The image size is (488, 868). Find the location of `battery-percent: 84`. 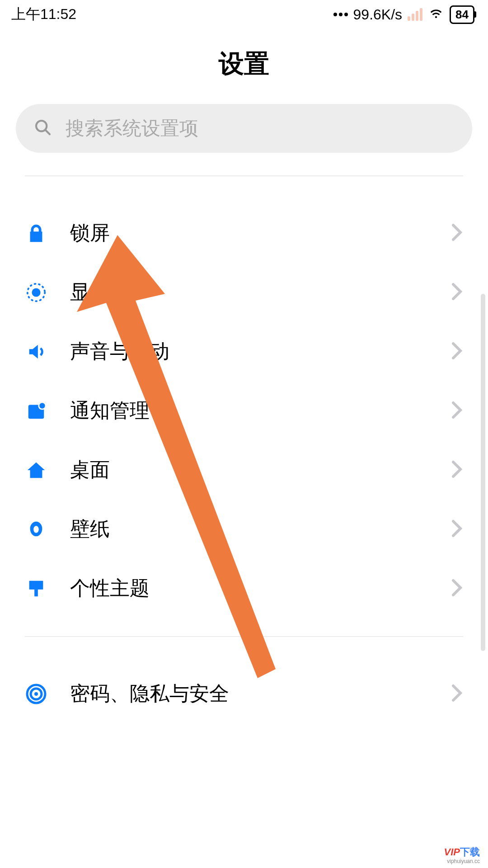

battery-percent: 84 is located at coordinates (462, 14).